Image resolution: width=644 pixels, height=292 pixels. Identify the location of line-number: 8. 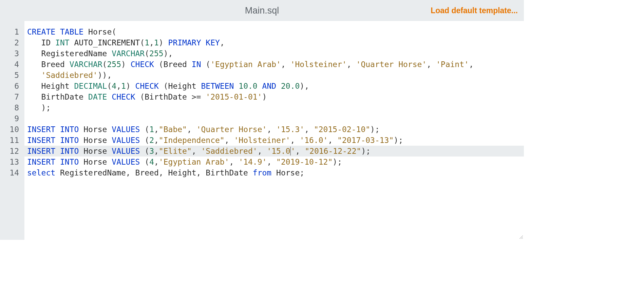
(12, 108).